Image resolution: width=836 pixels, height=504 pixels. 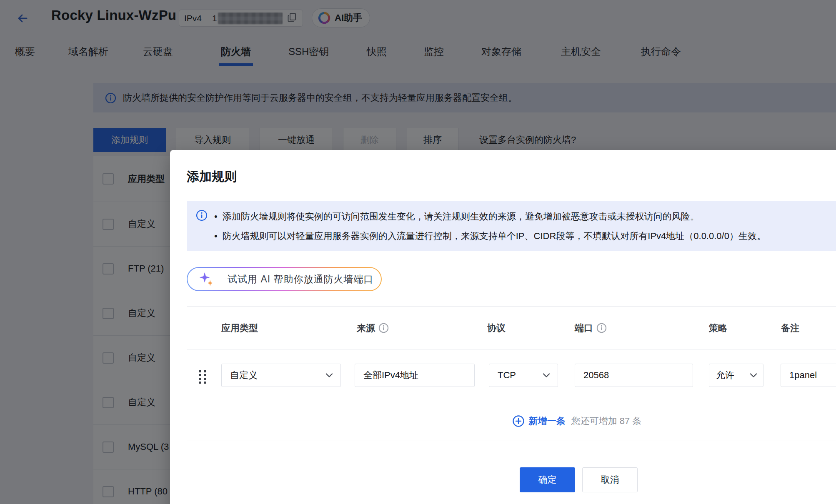 What do you see at coordinates (490, 236) in the screenshot?
I see `notice-line: 防火墙规则可以对轻量应用服务器实例的入流量进行控制，来源支持单个IP、CIDR段…` at bounding box center [490, 236].